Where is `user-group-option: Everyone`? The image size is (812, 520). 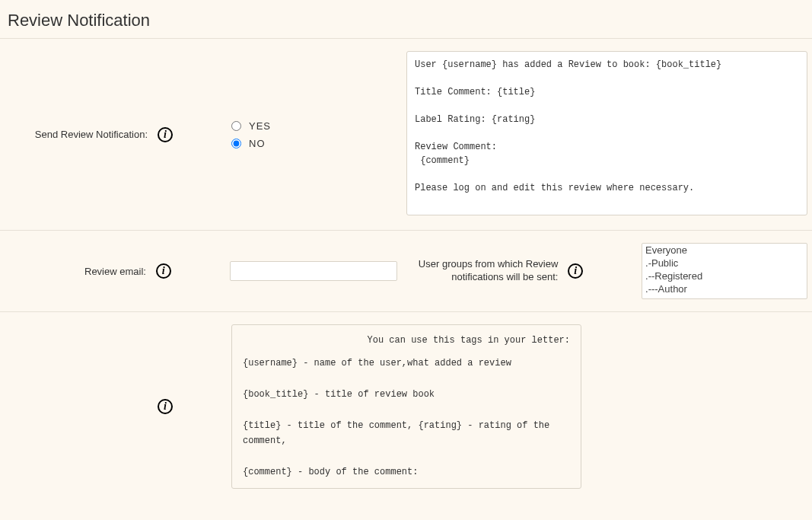 user-group-option: Everyone is located at coordinates (724, 250).